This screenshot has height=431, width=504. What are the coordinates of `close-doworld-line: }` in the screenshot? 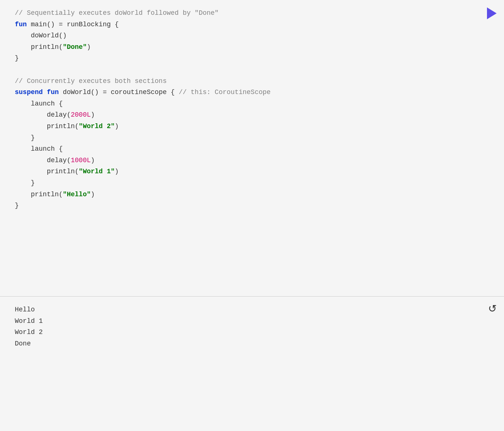 It's located at (252, 206).